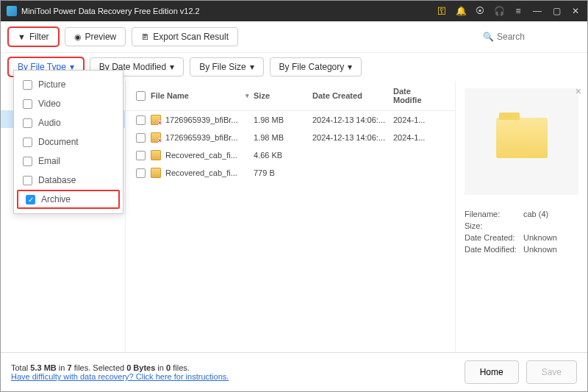 This screenshot has width=588, height=392. What do you see at coordinates (578, 91) in the screenshot?
I see `close-preview-icon: ×` at bounding box center [578, 91].